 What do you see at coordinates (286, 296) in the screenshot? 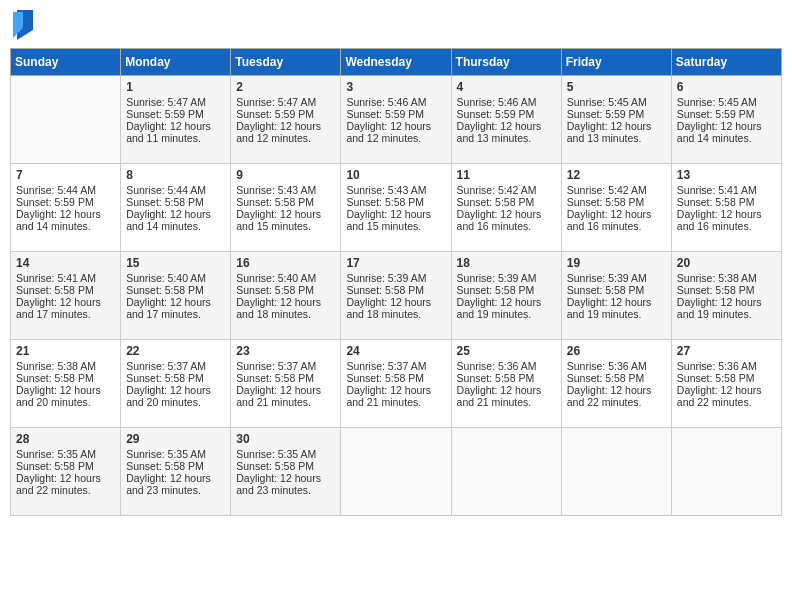
I see `calendar-cell: 16Sunrise: 5:40 AMSunset: 5:58 PMDayligh…` at bounding box center [286, 296].